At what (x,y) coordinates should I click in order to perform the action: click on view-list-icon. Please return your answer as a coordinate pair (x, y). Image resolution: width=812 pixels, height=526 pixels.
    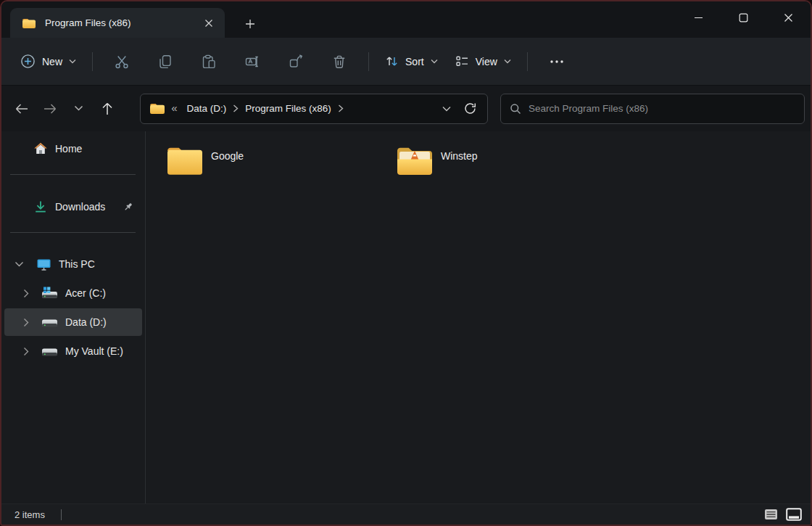
    Looking at the image, I should click on (463, 61).